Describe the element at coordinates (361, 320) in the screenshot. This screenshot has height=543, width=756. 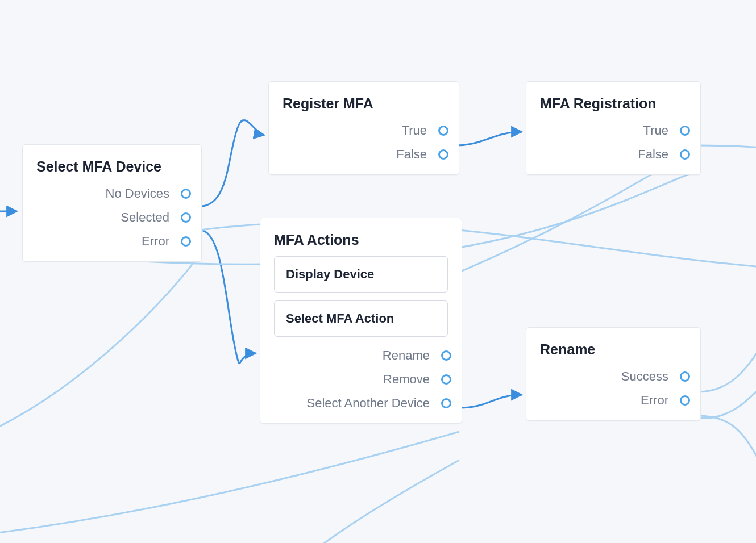
I see `node-mfa-actions: MFA Actions Display Device Select MFA Ac…` at that location.